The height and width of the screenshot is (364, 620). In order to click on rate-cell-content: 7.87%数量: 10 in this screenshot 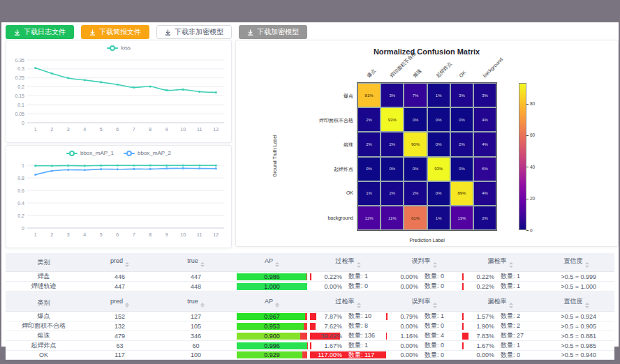, I will do `click(348, 317)`.